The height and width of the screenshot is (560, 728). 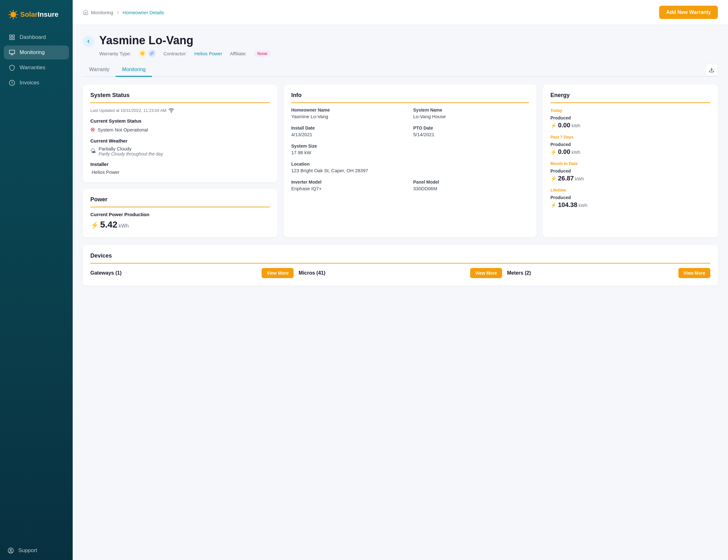 What do you see at coordinates (471, 131) in the screenshot?
I see `info-pto-date: PTO Date 5/14/2021` at bounding box center [471, 131].